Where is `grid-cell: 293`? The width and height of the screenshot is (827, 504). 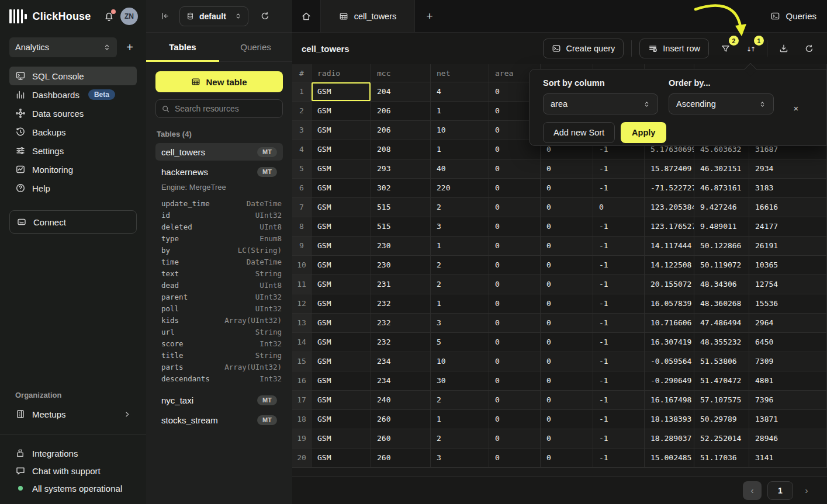 grid-cell: 293 is located at coordinates (401, 169).